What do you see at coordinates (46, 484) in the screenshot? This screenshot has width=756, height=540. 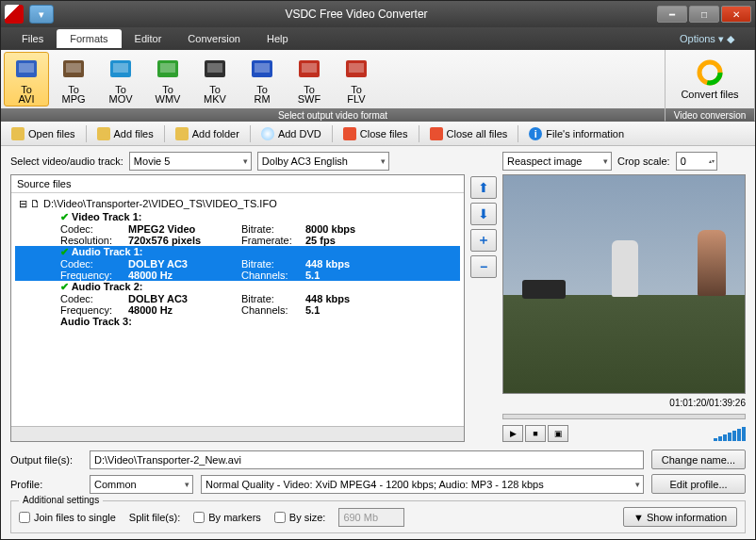 I see `profile-label: Profile:` at bounding box center [46, 484].